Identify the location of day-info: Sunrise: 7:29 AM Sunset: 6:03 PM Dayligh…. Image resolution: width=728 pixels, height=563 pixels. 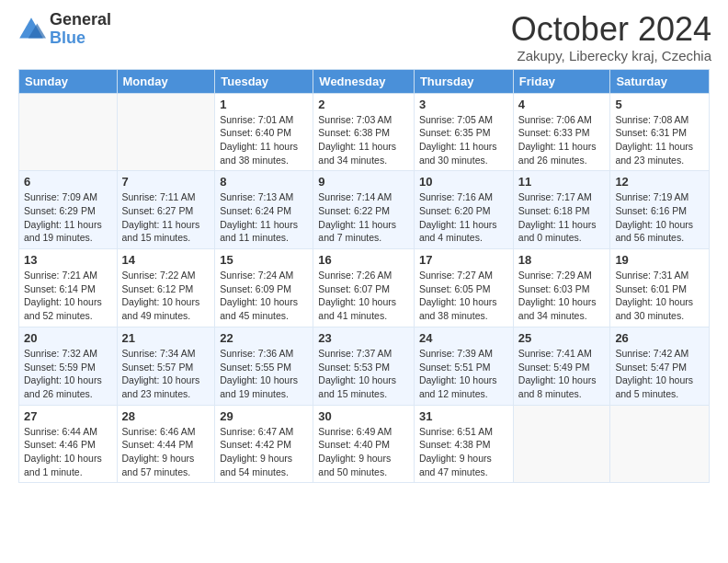
(563, 296).